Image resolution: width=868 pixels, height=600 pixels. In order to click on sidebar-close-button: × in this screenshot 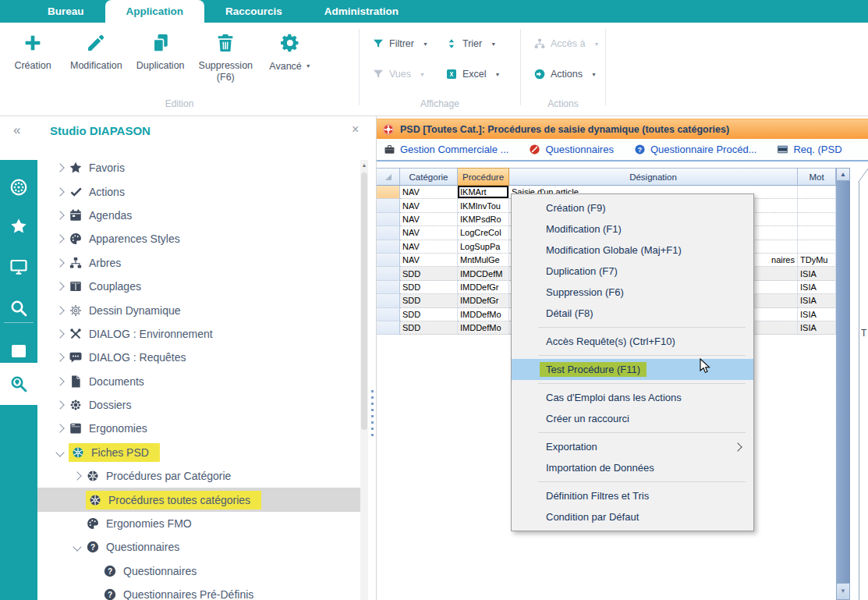, I will do `click(356, 130)`.